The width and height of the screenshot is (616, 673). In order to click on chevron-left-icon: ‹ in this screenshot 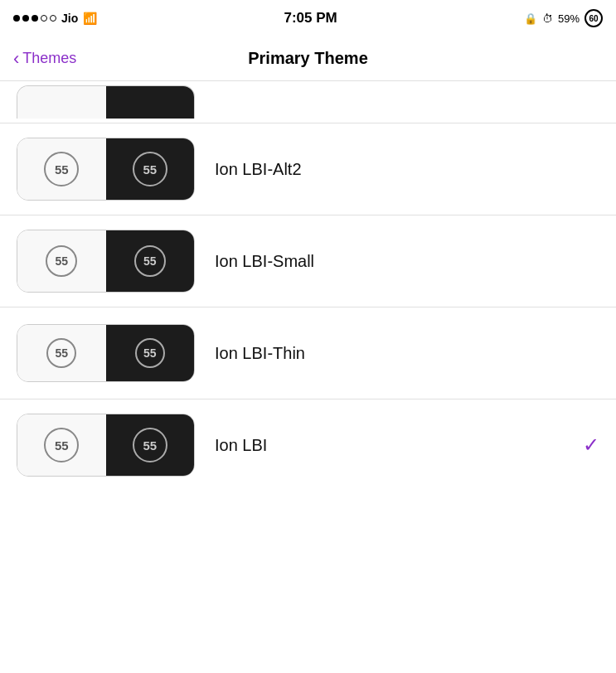, I will do `click(17, 59)`.